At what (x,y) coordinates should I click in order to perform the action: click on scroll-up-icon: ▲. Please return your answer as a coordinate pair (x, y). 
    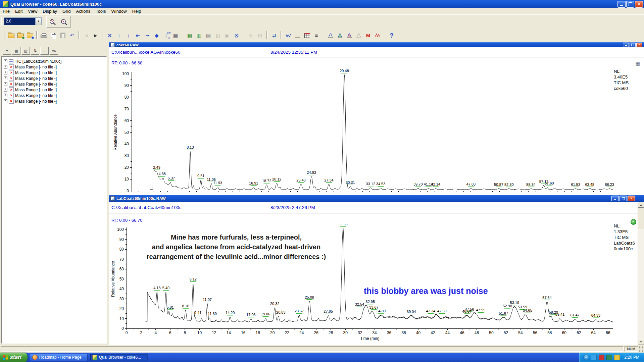
    Looking at the image, I should click on (641, 205).